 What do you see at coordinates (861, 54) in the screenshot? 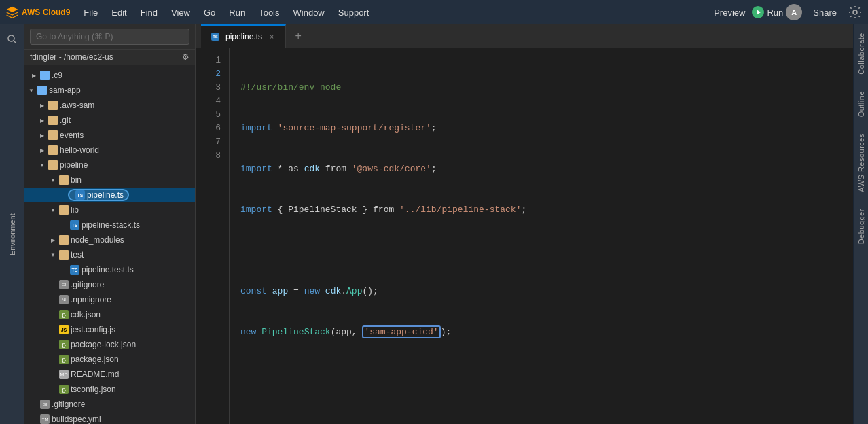
I see `right-label-collaborate: Collaborate` at bounding box center [861, 54].